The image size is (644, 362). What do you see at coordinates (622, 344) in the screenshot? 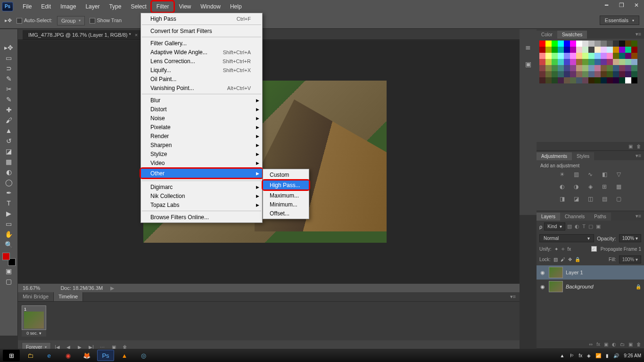
I see `group-icon: 🗀` at bounding box center [622, 344].